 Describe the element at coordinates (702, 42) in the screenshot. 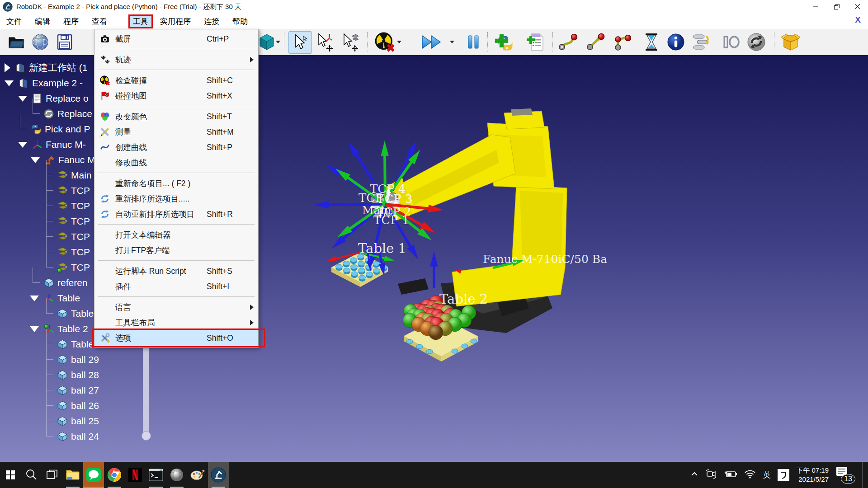

I see `program-call-instruction-button` at that location.